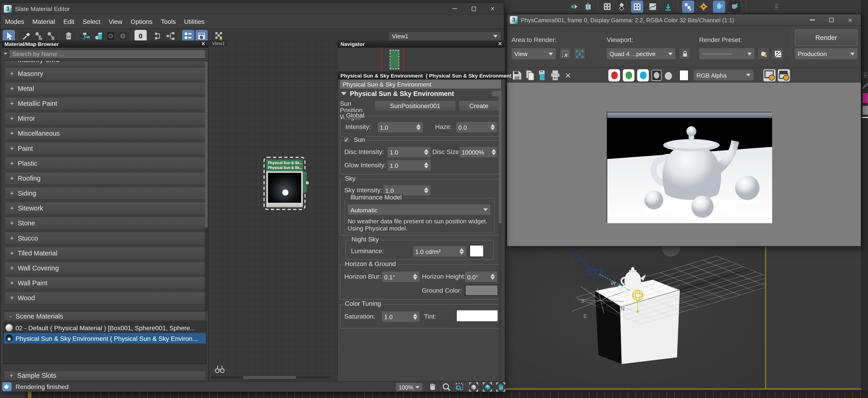 The height and width of the screenshot is (398, 868). I want to click on material-category-item: +Siding, so click(105, 193).